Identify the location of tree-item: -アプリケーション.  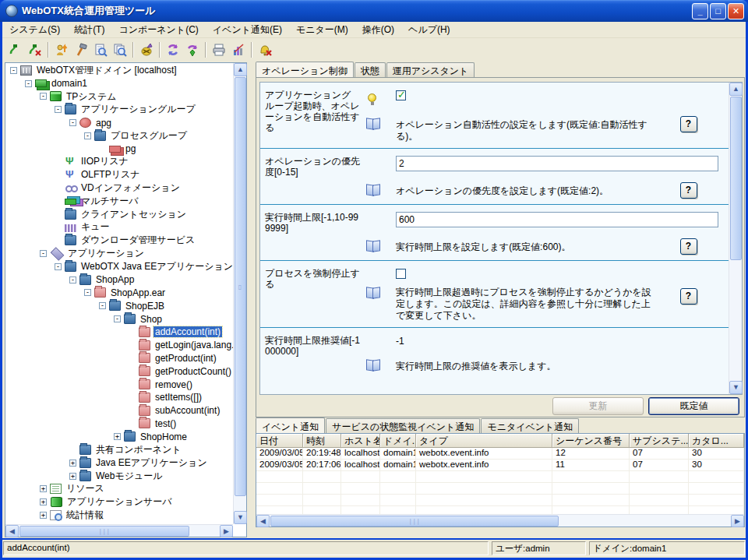
(120, 254).